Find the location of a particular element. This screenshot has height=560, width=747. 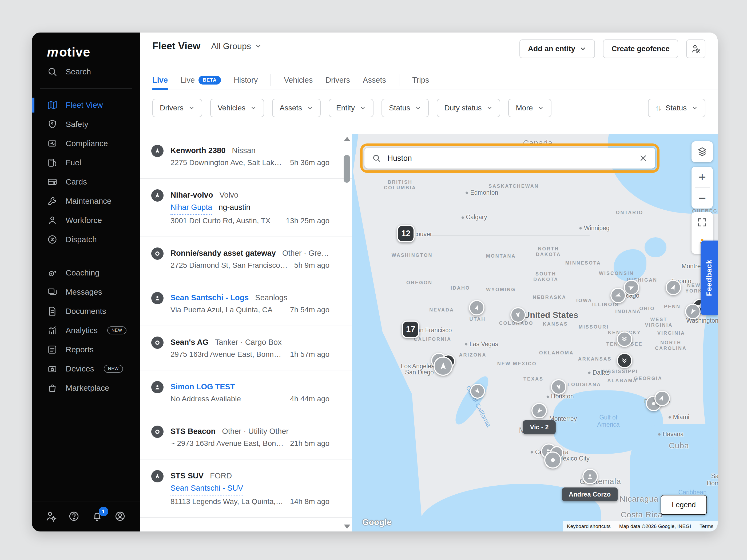

search-input: Huston is located at coordinates (510, 158).